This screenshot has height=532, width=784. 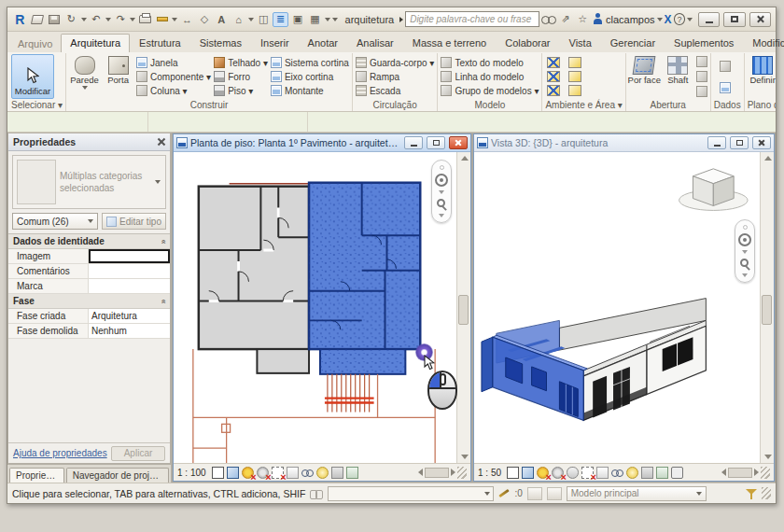 I want to click on window-resize-grip, so click(x=462, y=472).